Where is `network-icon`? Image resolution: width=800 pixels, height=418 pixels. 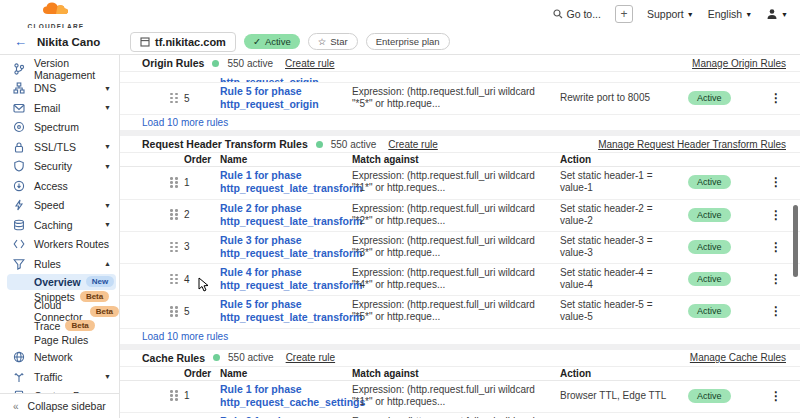
network-icon is located at coordinates (19, 357).